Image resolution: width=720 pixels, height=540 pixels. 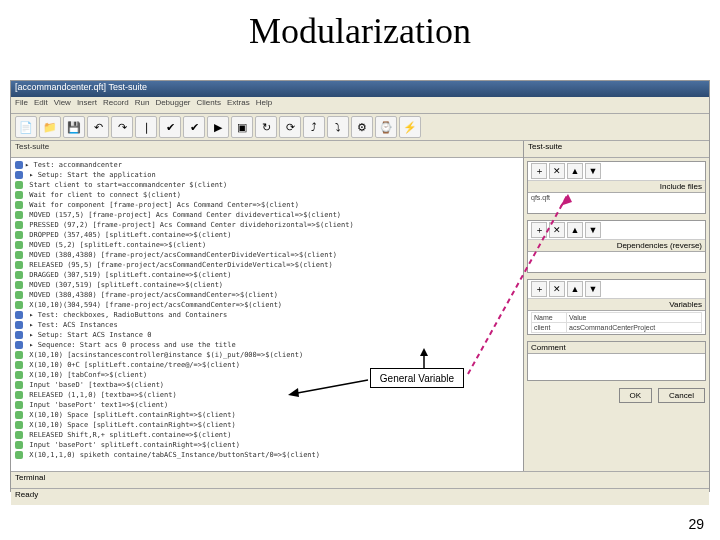 I want to click on tree-label: X(10,10) Space [splitLeft.containRight=>…, so click(x=130, y=425).